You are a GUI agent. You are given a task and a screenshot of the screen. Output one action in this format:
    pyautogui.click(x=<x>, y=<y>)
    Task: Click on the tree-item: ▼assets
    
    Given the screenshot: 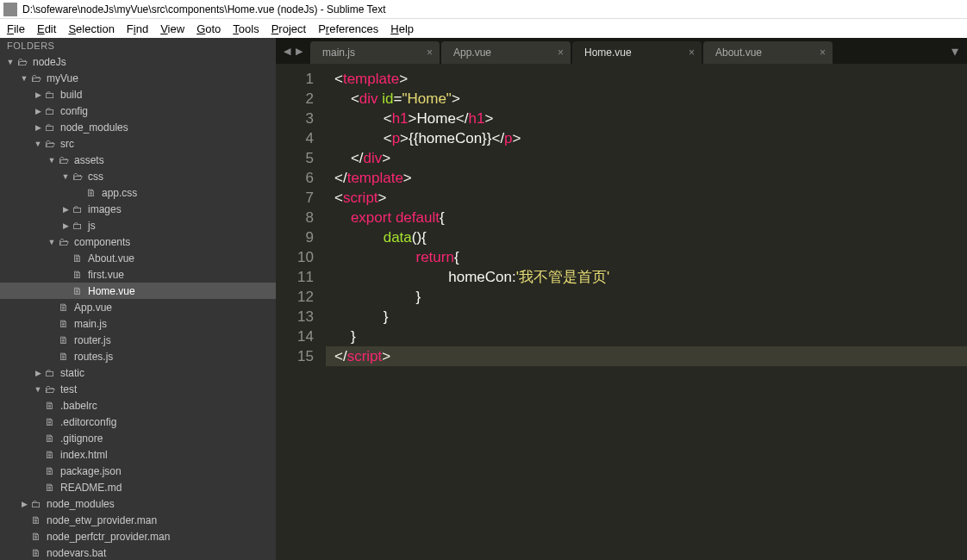 What is the action you would take?
    pyautogui.click(x=138, y=160)
    